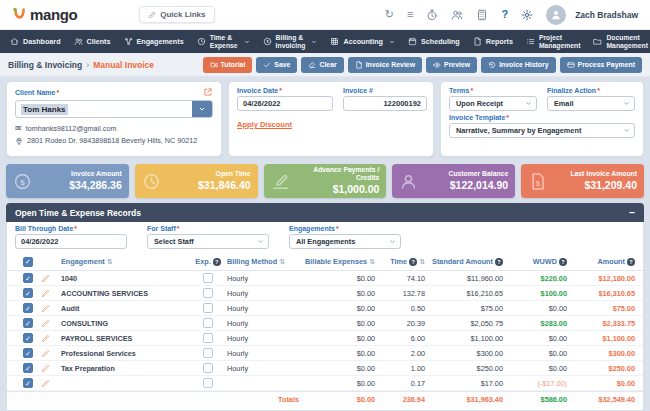  Describe the element at coordinates (400, 308) in the screenshot. I see `time-cell: 0.50` at that location.